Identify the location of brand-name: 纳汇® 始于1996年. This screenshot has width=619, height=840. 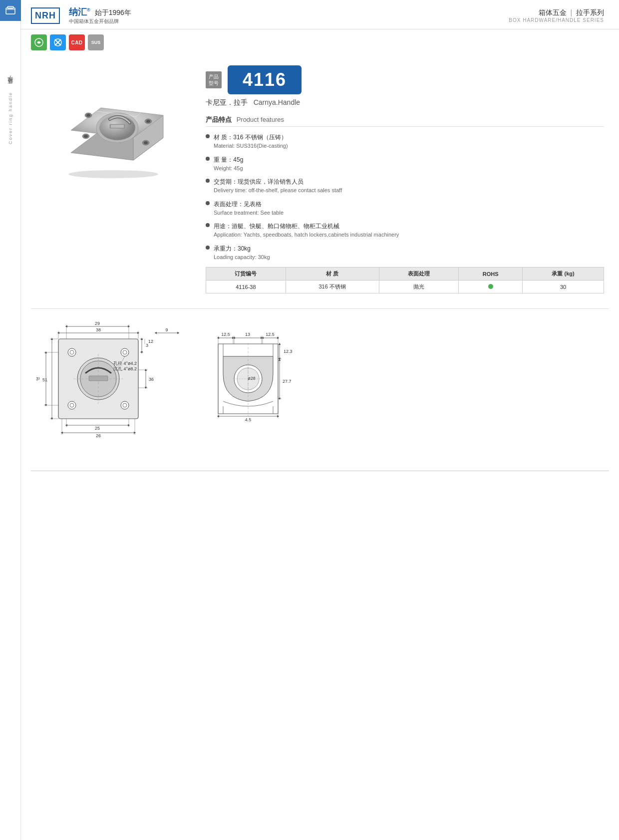
(100, 12).